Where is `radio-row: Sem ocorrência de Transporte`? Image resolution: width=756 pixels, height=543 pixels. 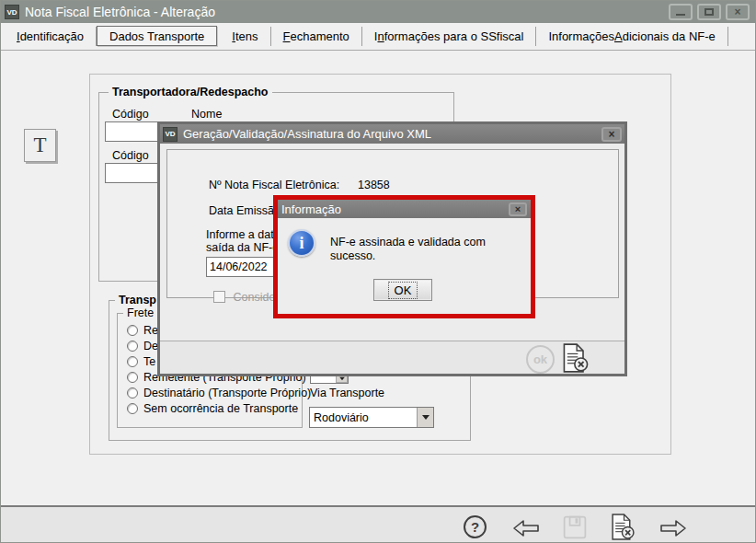 radio-row: Sem ocorrência de Transporte is located at coordinates (212, 409).